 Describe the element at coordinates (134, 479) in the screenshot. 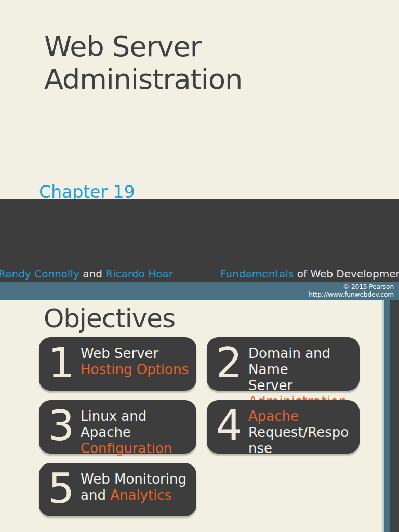

I see `objective-text-segment: Web Monitoring` at that location.